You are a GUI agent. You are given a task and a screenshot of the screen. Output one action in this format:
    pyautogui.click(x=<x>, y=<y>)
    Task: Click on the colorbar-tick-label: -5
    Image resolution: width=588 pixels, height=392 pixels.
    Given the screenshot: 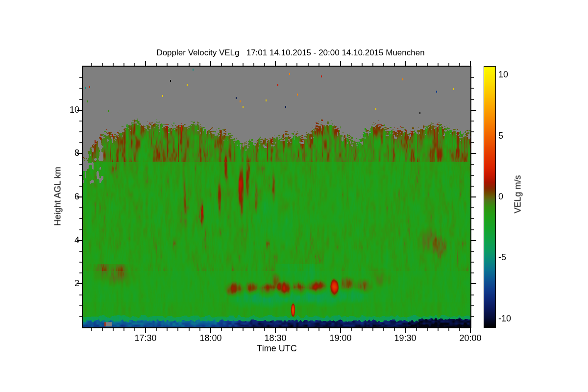 What is the action you would take?
    pyautogui.click(x=511, y=258)
    